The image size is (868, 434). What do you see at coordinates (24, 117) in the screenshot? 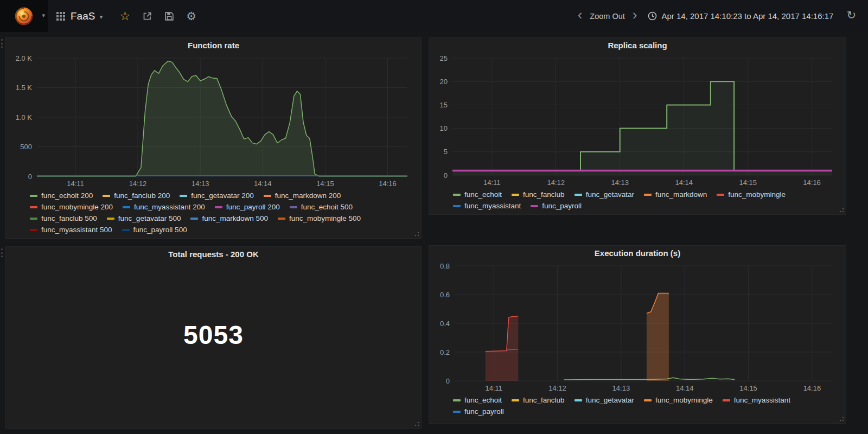
I see `svg-text: 1.0 K` at bounding box center [24, 117].